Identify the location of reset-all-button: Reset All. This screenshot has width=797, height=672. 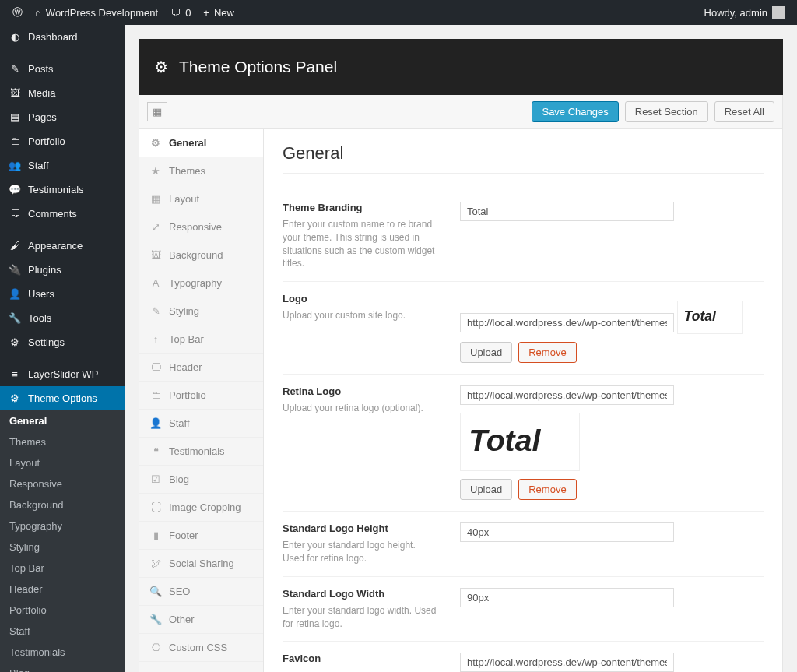
(744, 112).